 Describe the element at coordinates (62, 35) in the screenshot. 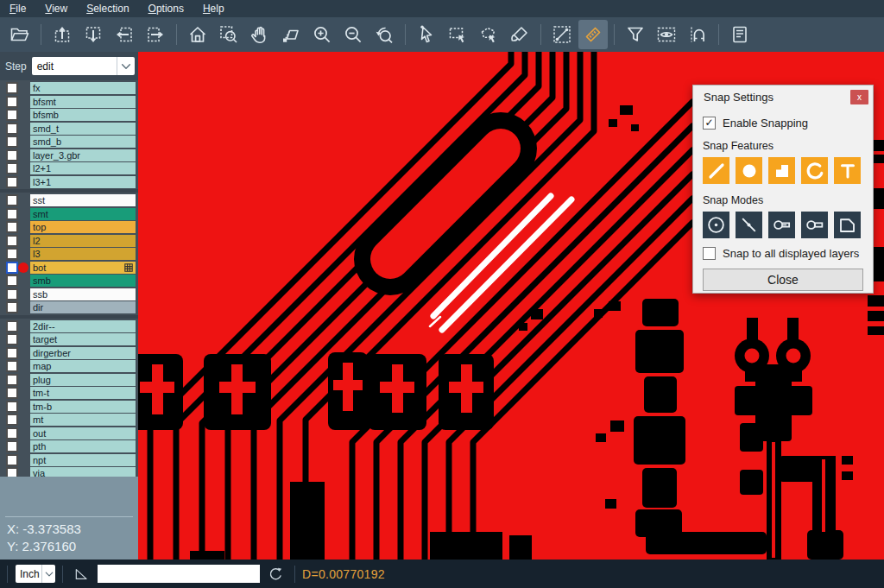

I see `pan-up-button` at that location.